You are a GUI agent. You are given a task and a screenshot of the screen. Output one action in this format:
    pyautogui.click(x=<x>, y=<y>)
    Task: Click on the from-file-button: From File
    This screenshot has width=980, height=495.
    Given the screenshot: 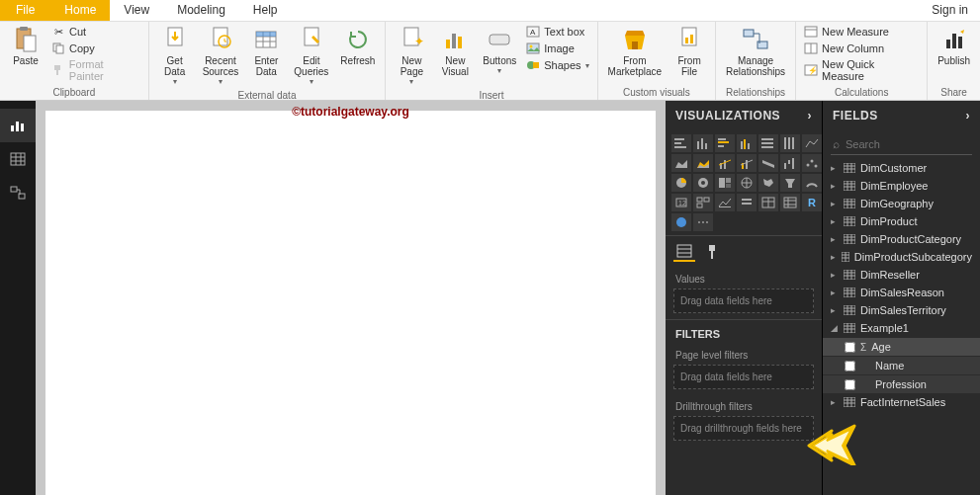 What is the action you would take?
    pyautogui.click(x=689, y=51)
    